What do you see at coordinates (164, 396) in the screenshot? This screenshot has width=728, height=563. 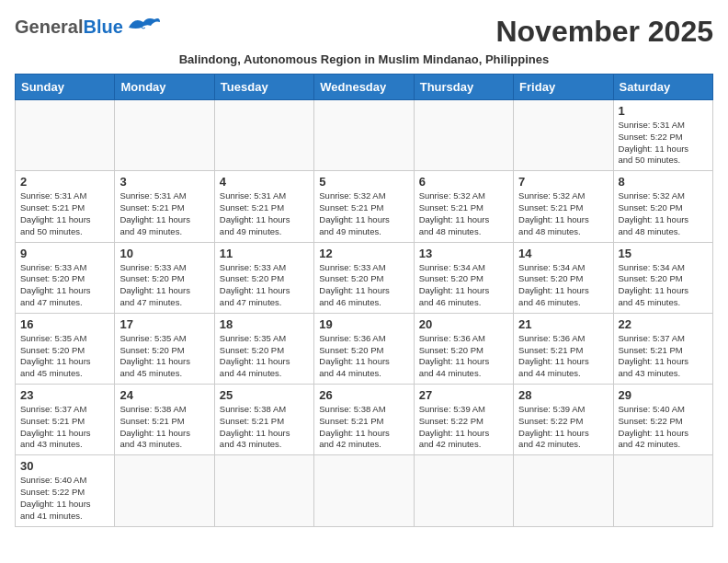 I see `day-number: 24` at bounding box center [164, 396].